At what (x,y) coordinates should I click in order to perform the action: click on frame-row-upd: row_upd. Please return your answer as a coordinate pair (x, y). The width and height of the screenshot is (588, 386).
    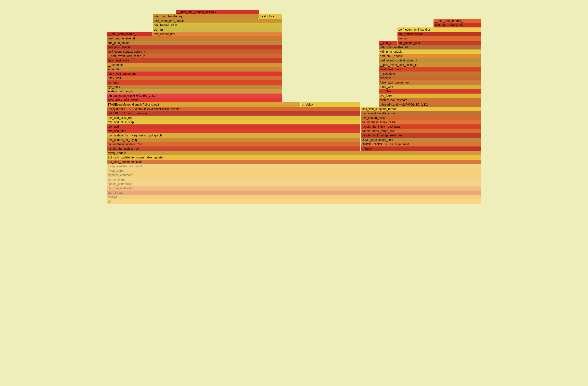
    Looking at the image, I should click on (233, 127).